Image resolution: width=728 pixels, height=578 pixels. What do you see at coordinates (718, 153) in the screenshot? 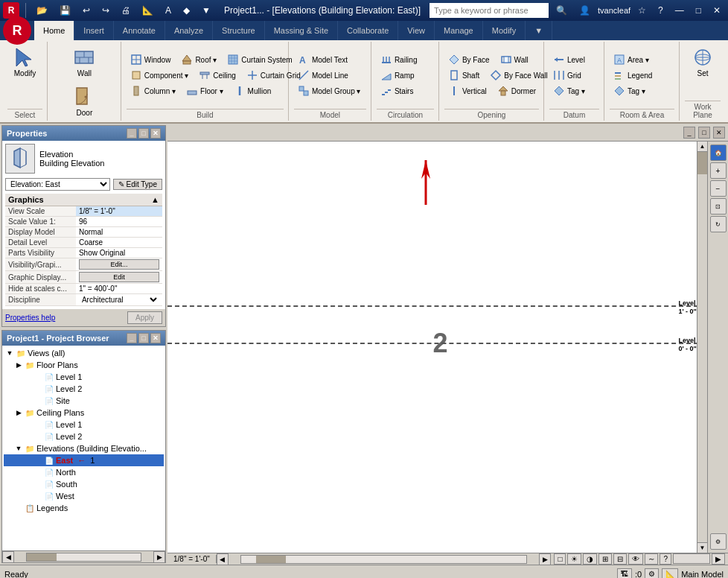
I see `nav-3d-btn: 🏠` at bounding box center [718, 153].